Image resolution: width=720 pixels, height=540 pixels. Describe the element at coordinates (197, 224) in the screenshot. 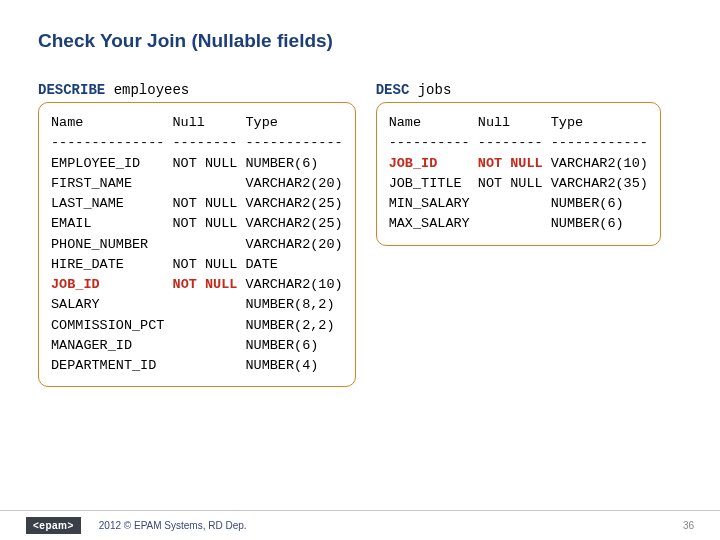

I see `row: EMAIL NOT NULL VARCHAR2(25)` at that location.